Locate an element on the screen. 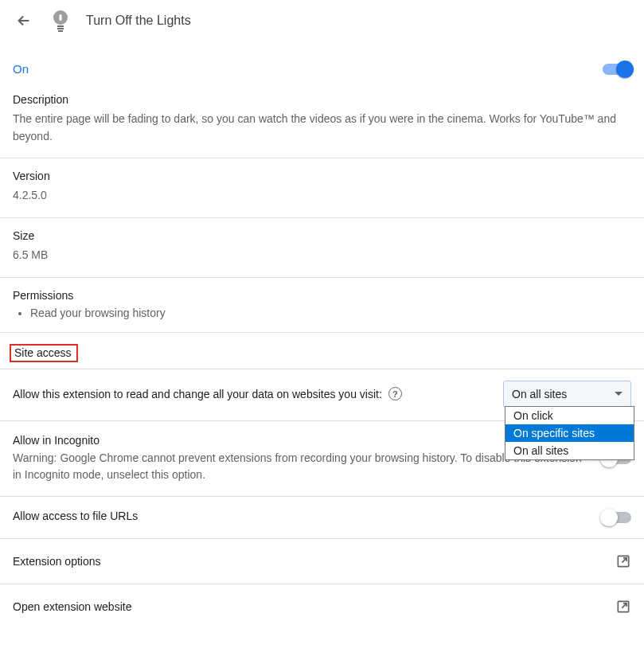 This screenshot has height=664, width=644. size-section: Size 6.5 MB is located at coordinates (322, 247).